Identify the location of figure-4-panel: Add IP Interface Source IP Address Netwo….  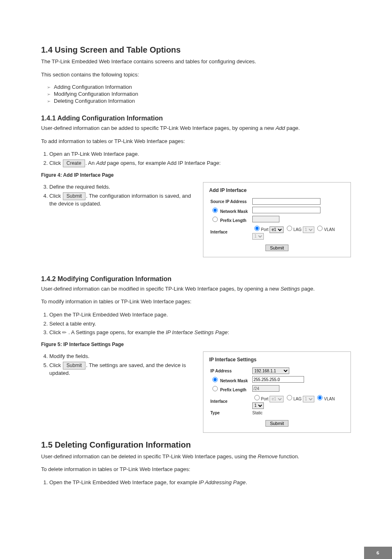
(277, 219).